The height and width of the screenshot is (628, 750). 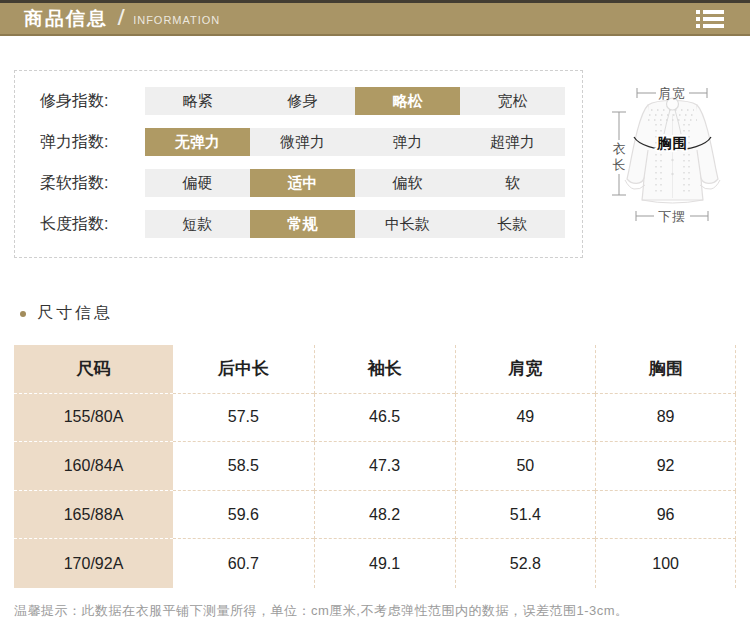 What do you see at coordinates (66, 19) in the screenshot?
I see `page-title: 商品信息` at bounding box center [66, 19].